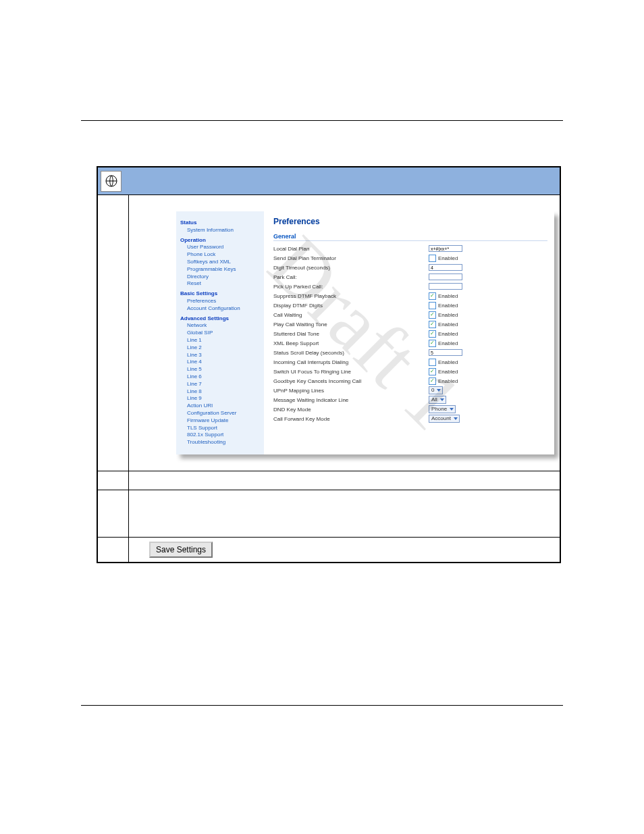 The width and height of the screenshot is (644, 834). What do you see at coordinates (442, 409) in the screenshot?
I see `select: Phone` at bounding box center [442, 409].